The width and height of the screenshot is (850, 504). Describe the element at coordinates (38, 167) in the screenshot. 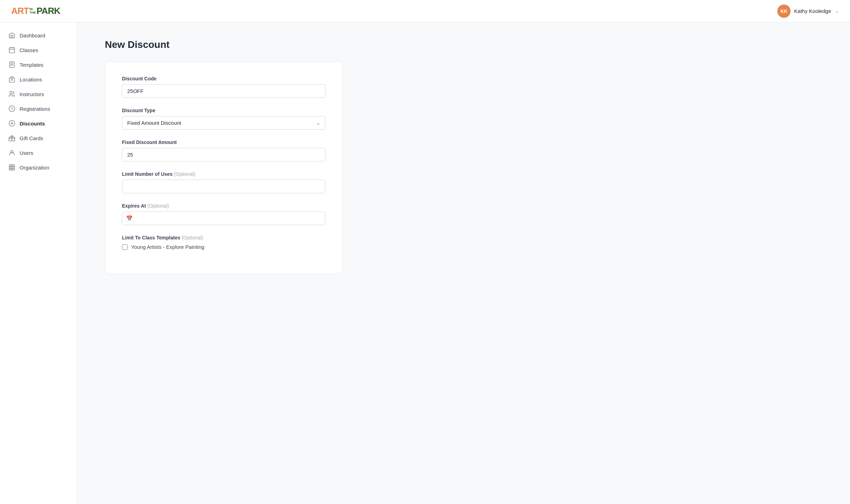

I see `sidebar-item-organization: Organization` at that location.